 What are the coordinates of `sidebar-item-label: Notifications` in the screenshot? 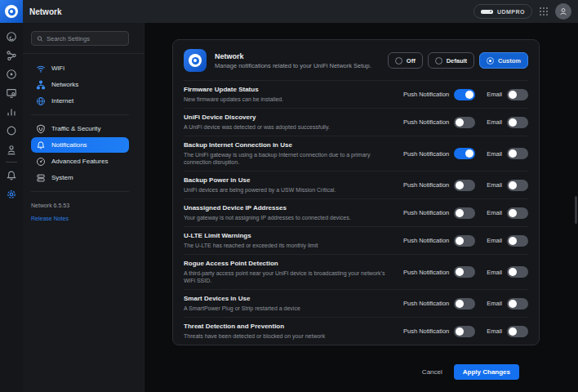 It's located at (69, 145).